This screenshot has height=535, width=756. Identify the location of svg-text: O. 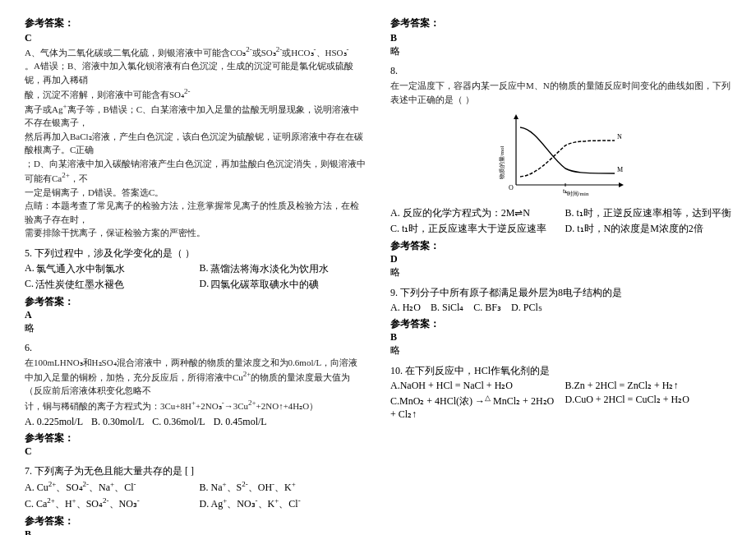
(511, 187).